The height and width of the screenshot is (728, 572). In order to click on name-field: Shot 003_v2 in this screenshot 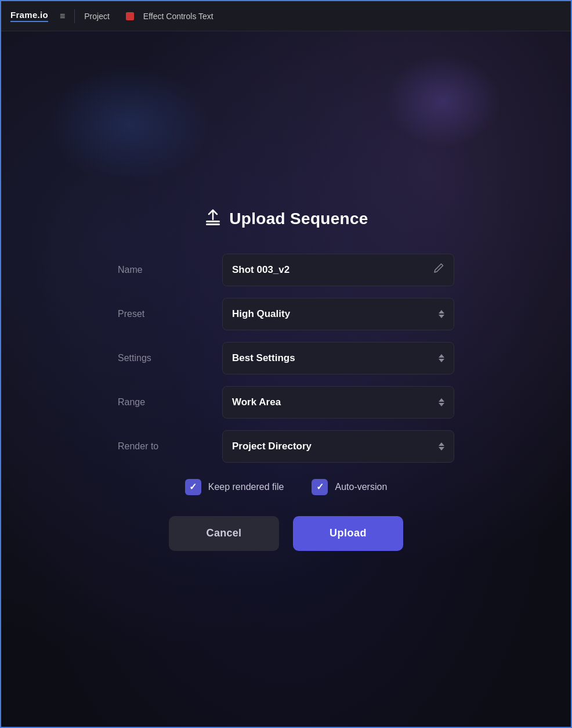, I will do `click(338, 270)`.